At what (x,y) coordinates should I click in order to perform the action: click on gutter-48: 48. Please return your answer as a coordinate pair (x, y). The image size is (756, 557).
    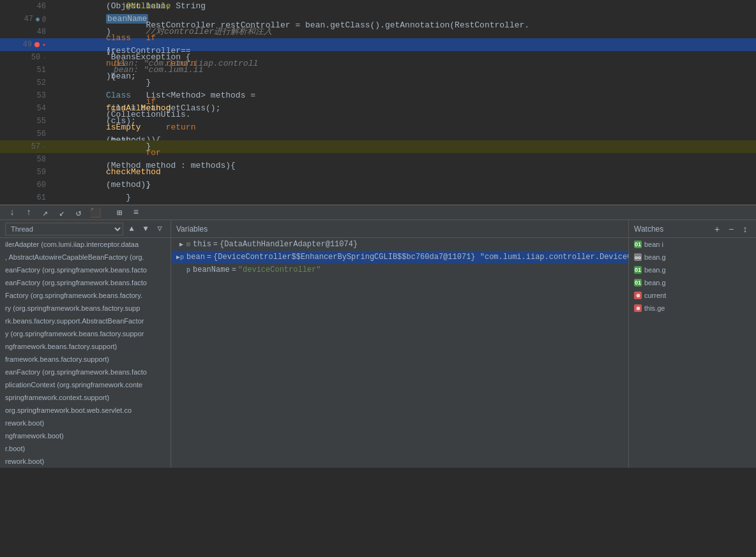
    Looking at the image, I should click on (26, 32).